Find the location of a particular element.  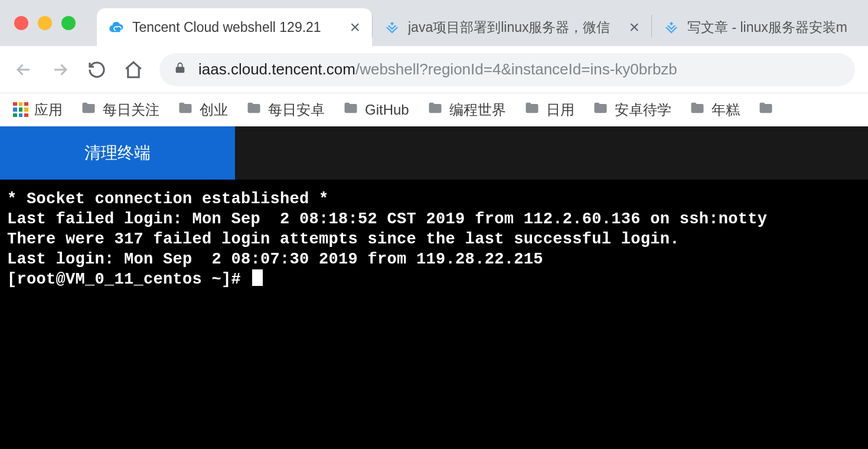

lock-icon is located at coordinates (180, 70).